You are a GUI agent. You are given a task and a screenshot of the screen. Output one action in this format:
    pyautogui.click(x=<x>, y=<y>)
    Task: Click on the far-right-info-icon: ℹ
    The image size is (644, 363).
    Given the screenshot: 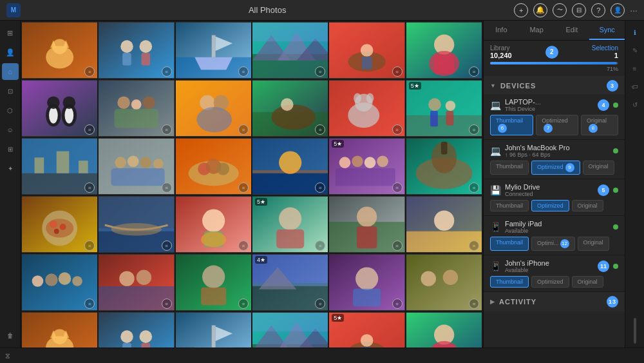 What is the action you would take?
    pyautogui.click(x=635, y=32)
    